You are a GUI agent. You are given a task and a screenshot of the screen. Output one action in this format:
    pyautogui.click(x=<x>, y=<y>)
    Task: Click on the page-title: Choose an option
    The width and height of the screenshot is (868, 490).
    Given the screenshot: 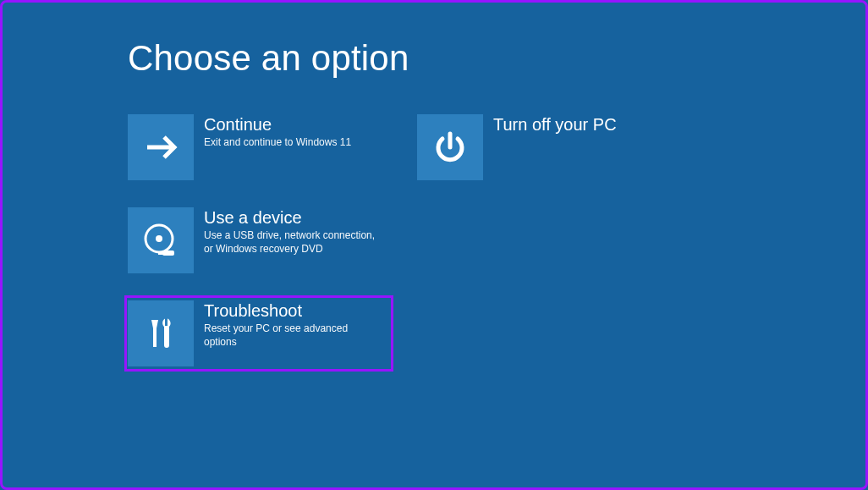 What is the action you would take?
    pyautogui.click(x=497, y=58)
    